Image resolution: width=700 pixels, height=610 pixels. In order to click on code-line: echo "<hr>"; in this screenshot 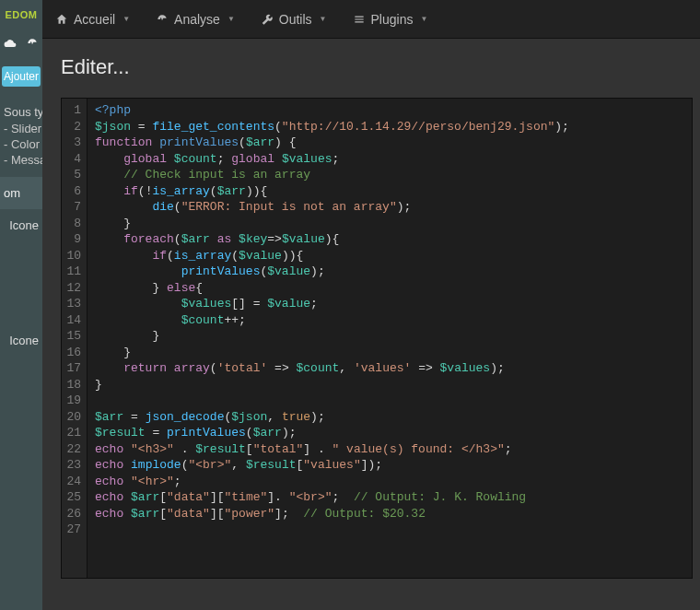, I will do `click(332, 482)`.